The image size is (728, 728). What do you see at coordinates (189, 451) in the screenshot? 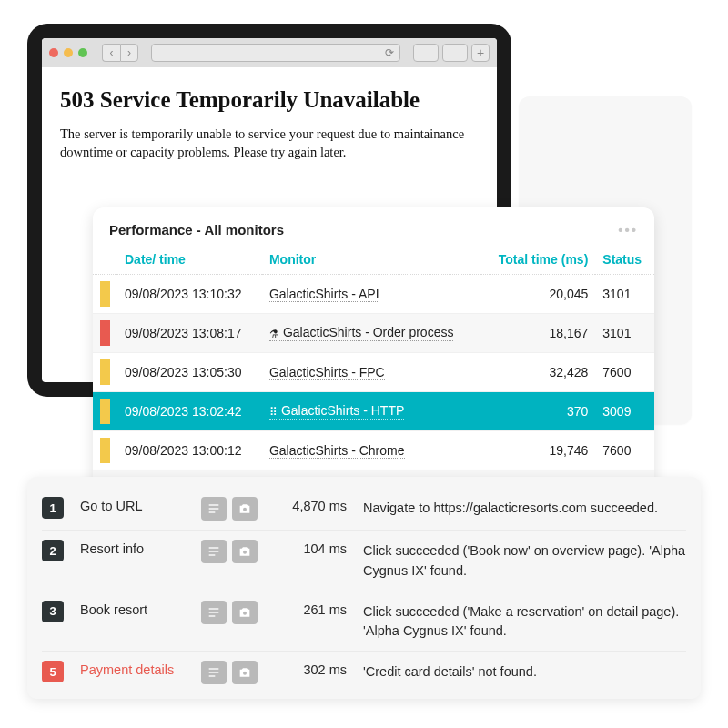
I see `cell-datetime: 09/08/2023 13:00:12` at bounding box center [189, 451].